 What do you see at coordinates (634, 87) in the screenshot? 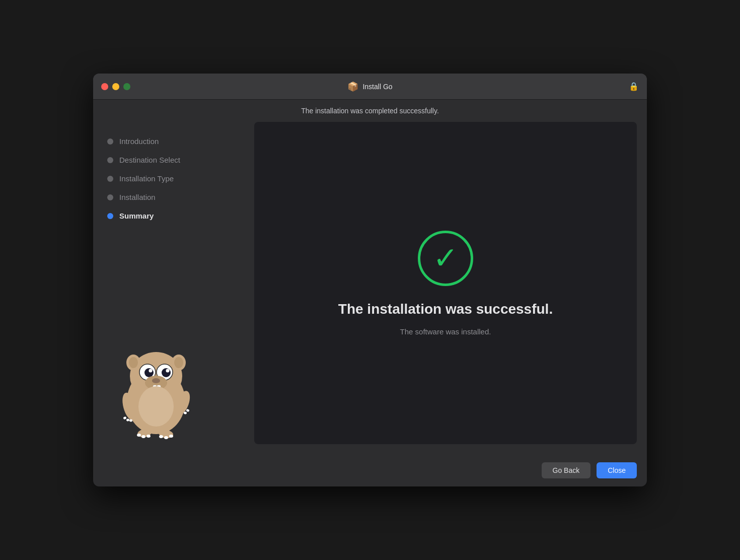
I see `lock-icon: 🔒` at bounding box center [634, 87].